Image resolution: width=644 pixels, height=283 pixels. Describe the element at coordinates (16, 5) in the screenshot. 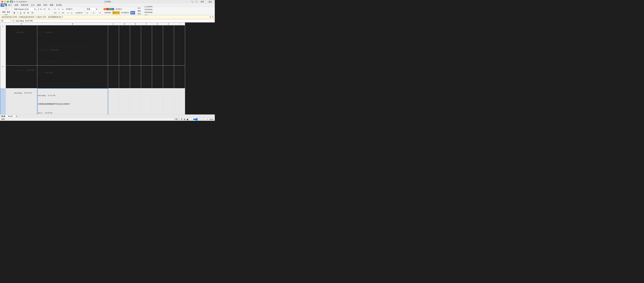

I see `menu-draw: 绘图` at that location.